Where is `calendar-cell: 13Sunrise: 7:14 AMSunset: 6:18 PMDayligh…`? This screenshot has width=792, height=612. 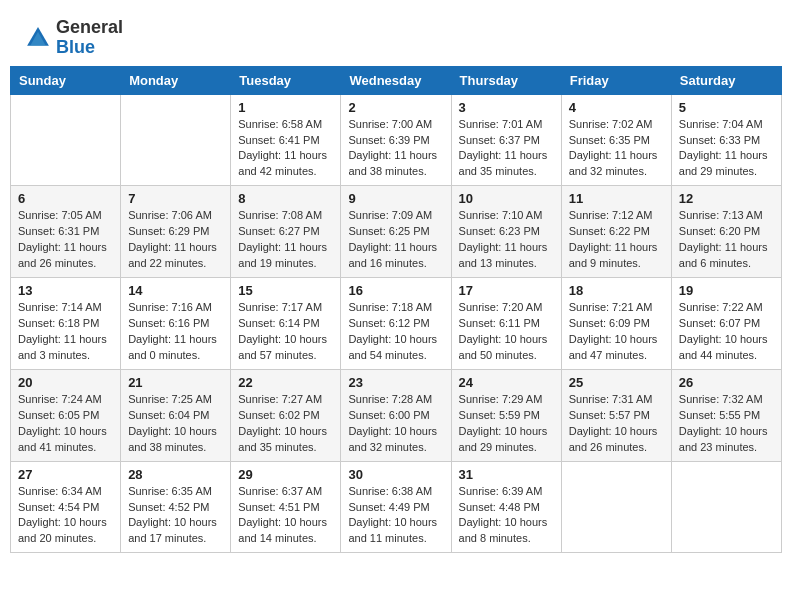
calendar-cell: 13Sunrise: 7:14 AMSunset: 6:18 PMDayligh… is located at coordinates (66, 324).